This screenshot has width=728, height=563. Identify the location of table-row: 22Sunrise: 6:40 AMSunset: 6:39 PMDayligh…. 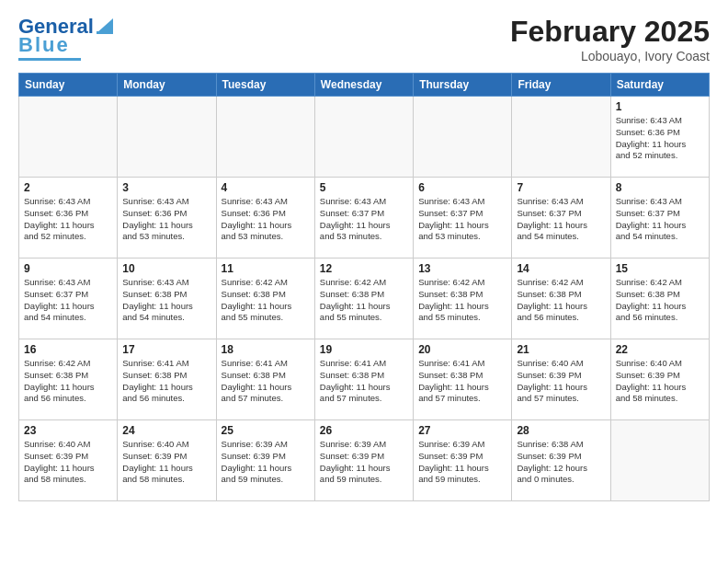
(660, 380).